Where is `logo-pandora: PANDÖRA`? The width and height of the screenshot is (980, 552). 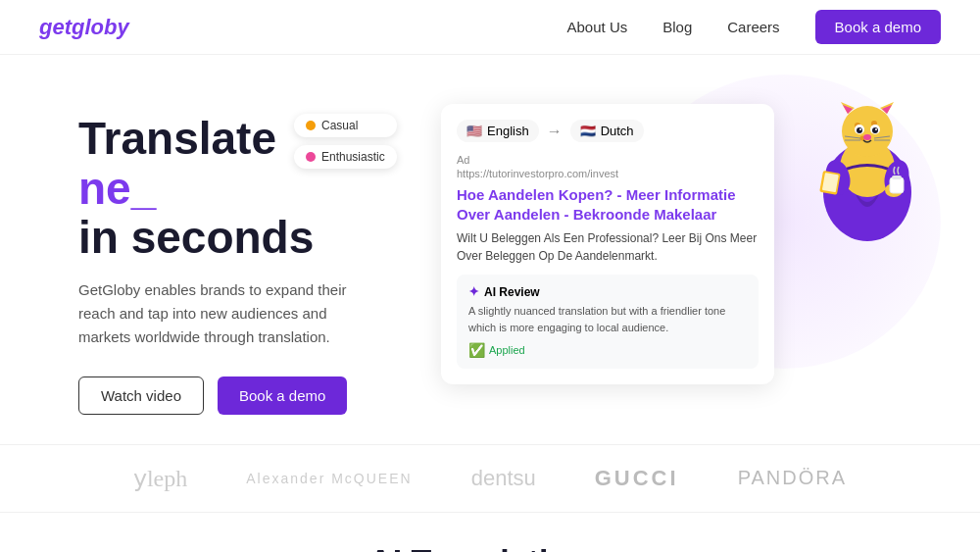 logo-pandora: PANDÖRA is located at coordinates (792, 478).